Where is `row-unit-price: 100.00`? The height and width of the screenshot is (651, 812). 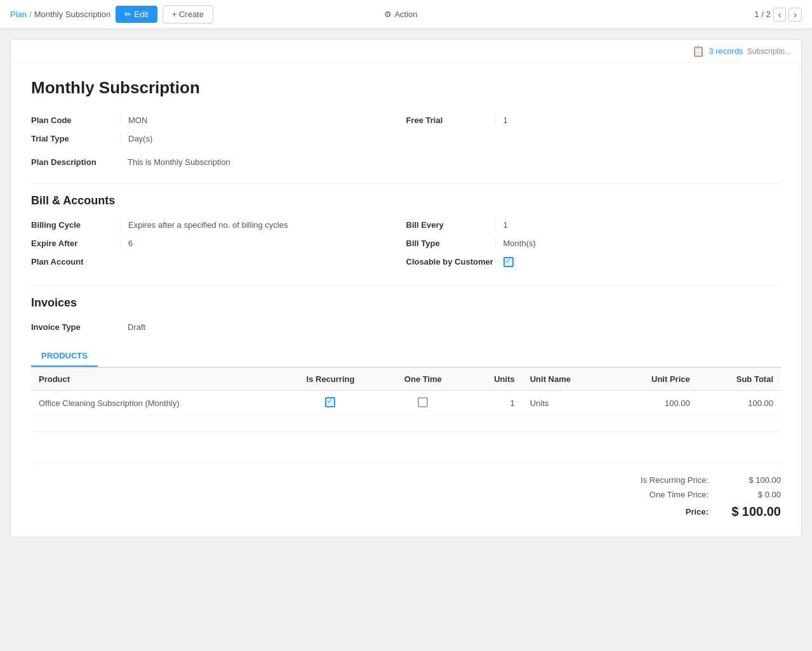
row-unit-price: 100.00 is located at coordinates (655, 404).